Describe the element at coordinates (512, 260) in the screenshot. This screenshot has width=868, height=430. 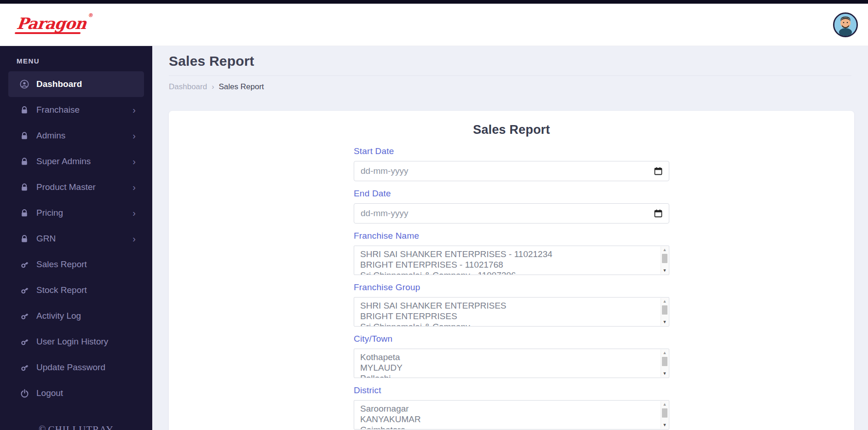
I see `franchise-name-multiselect: SHRI SAI SHANKER ENTERPRISES - 11021234 …` at that location.